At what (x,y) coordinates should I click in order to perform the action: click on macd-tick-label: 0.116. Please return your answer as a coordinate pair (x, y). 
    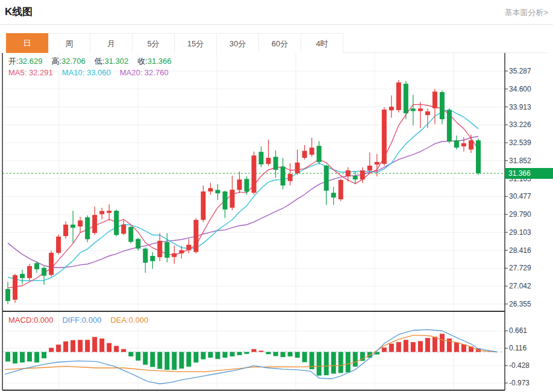
    Looking at the image, I should click on (518, 348).